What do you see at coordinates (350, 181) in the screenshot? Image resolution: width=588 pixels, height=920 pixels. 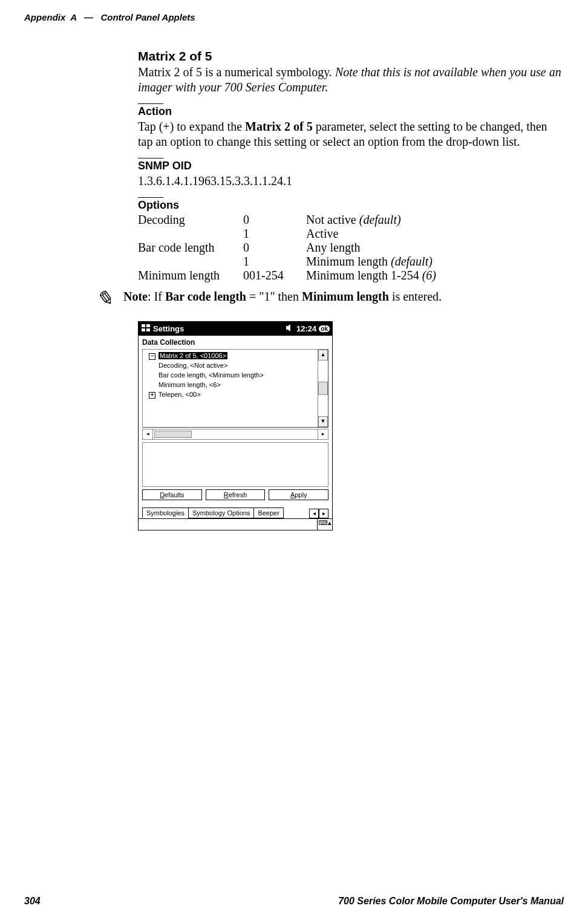 I see `snmp-value: 1.3.6.1.4.1.1963.15.3.3.1.1.24.1` at bounding box center [350, 181].